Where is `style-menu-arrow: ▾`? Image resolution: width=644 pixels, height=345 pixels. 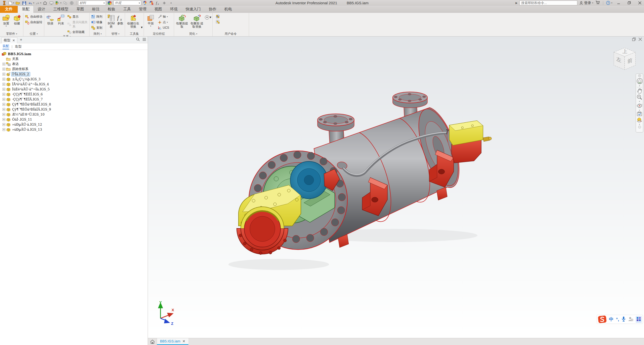
style-menu-arrow: ▾ is located at coordinates (639, 124).